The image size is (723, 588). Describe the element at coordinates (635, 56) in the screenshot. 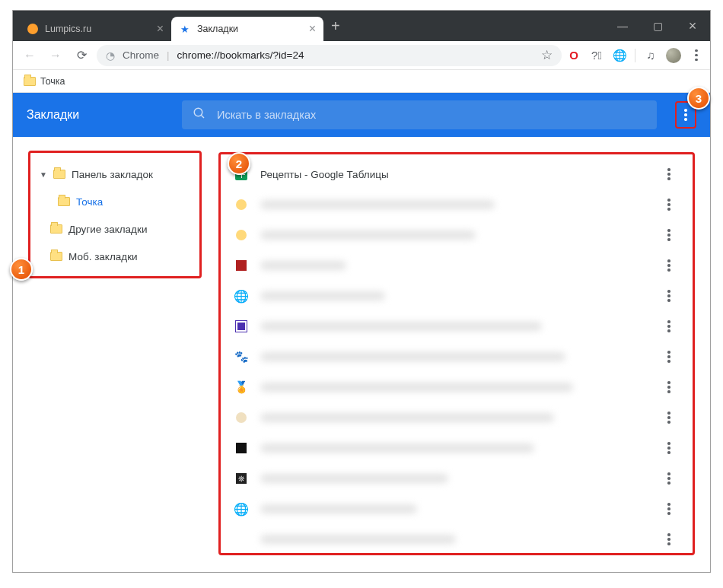

I see `divider` at that location.